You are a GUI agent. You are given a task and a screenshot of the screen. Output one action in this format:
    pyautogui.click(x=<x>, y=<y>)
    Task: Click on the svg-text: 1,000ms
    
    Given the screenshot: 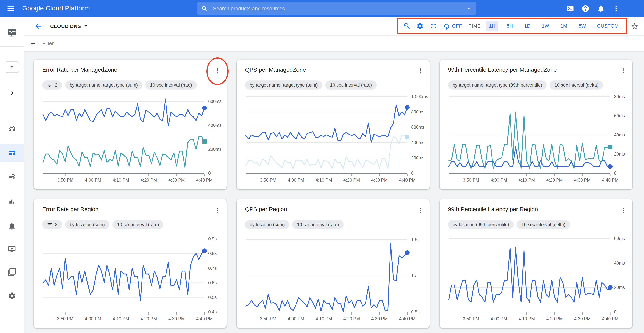 What is the action you would take?
    pyautogui.click(x=420, y=97)
    